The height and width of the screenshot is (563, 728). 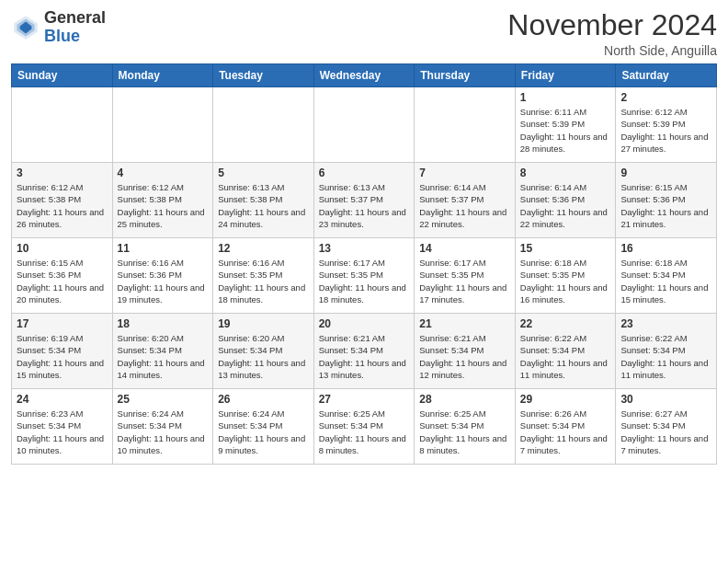 What do you see at coordinates (364, 282) in the screenshot?
I see `day-info: Sunrise: 6:17 AM Sunset: 5:35 PM Dayligh…` at bounding box center [364, 282].